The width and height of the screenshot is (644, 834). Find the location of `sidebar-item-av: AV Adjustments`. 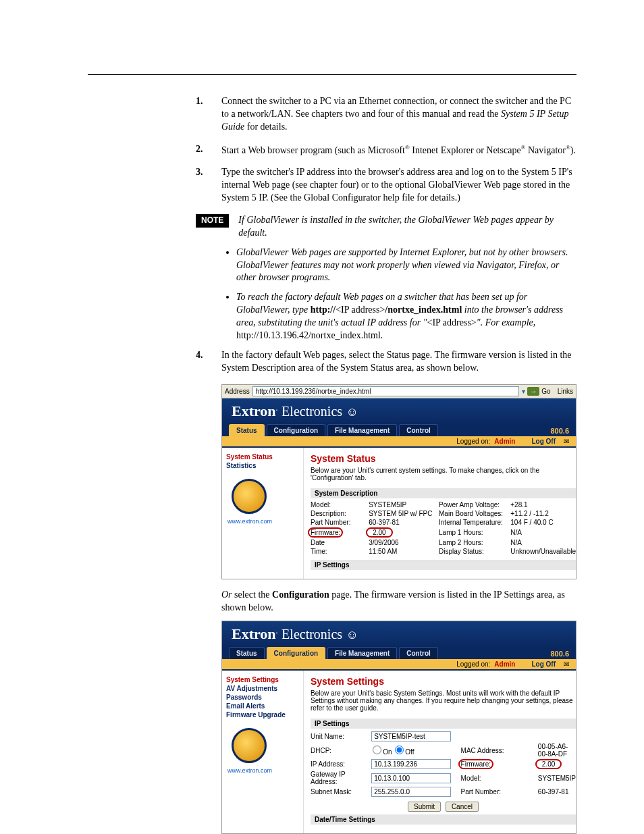

sidebar-item-av: AV Adjustments is located at coordinates (263, 689).